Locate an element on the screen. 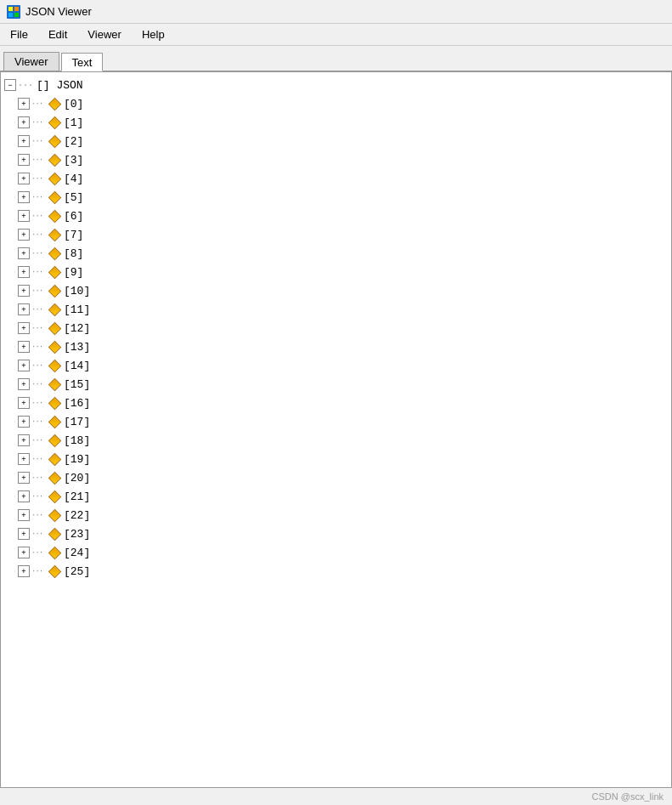 The image size is (672, 805). tree-row: + ··· [18] is located at coordinates (336, 440).